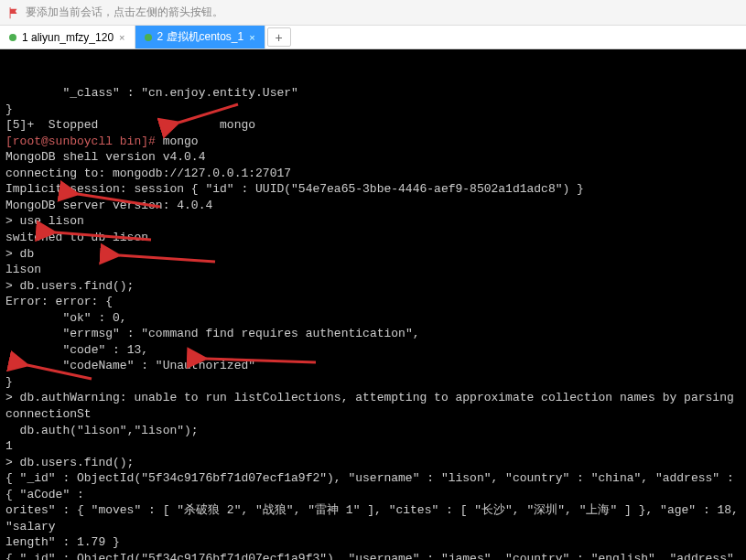  I want to click on terminal-line: "ok" : 0,, so click(373, 318).